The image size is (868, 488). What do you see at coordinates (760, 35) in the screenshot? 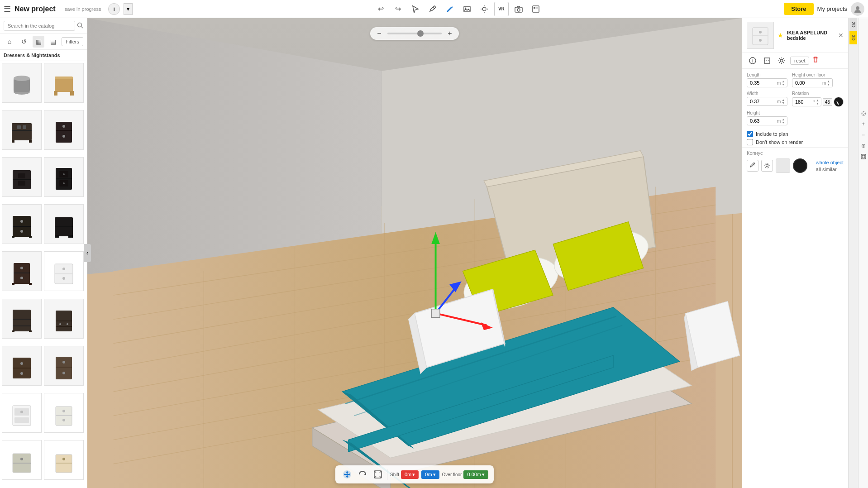
I see `product-thumbnail` at bounding box center [760, 35].